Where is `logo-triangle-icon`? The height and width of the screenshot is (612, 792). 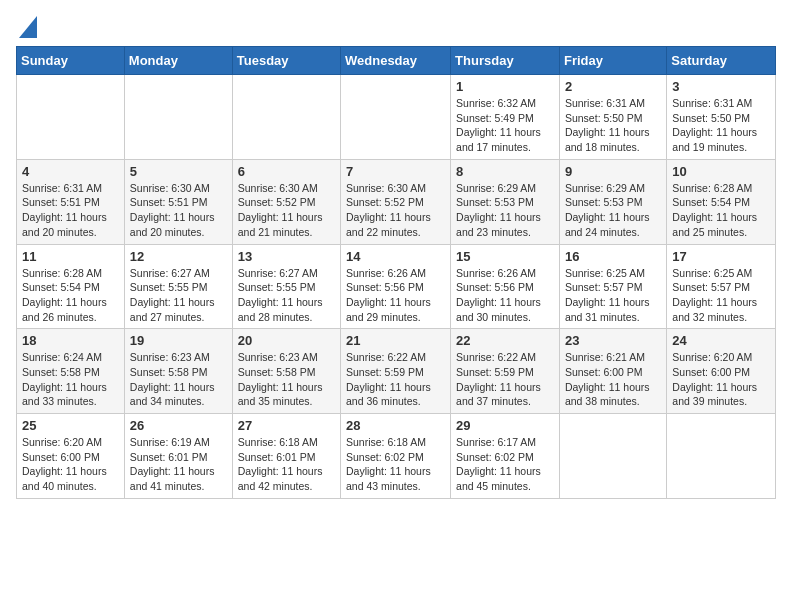 logo-triangle-icon is located at coordinates (28, 27).